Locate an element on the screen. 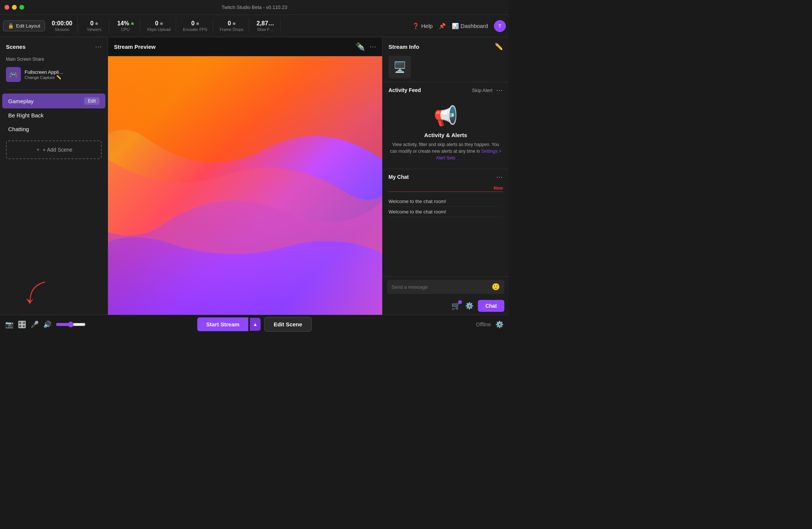  bottom-center: Start Stream ▲ Edit Scene is located at coordinates (255, 324).